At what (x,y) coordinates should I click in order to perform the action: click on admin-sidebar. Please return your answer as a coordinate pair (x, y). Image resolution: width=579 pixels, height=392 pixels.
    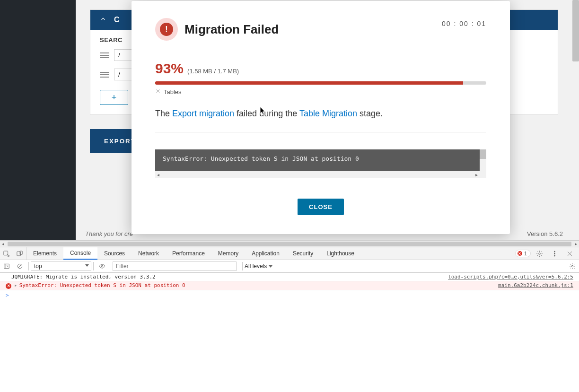
    Looking at the image, I should click on (38, 120).